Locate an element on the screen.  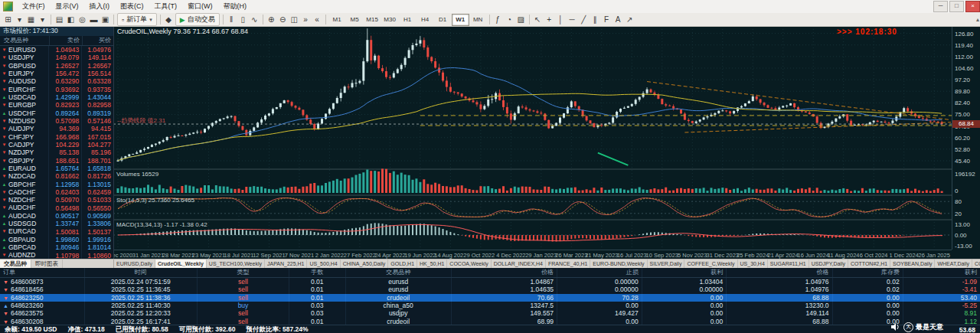
curs​or-icon: ↖ is located at coordinates (537, 20).